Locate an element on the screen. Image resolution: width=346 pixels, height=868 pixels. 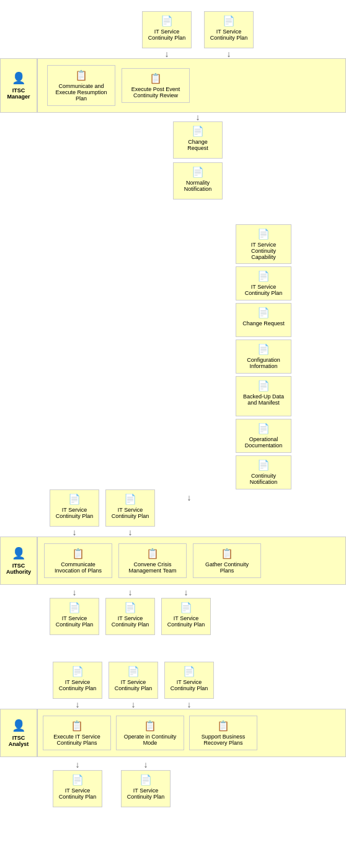
analyst-input-3: 📄 IT Service Continuity Plan ↓ is located at coordinates (189, 685).